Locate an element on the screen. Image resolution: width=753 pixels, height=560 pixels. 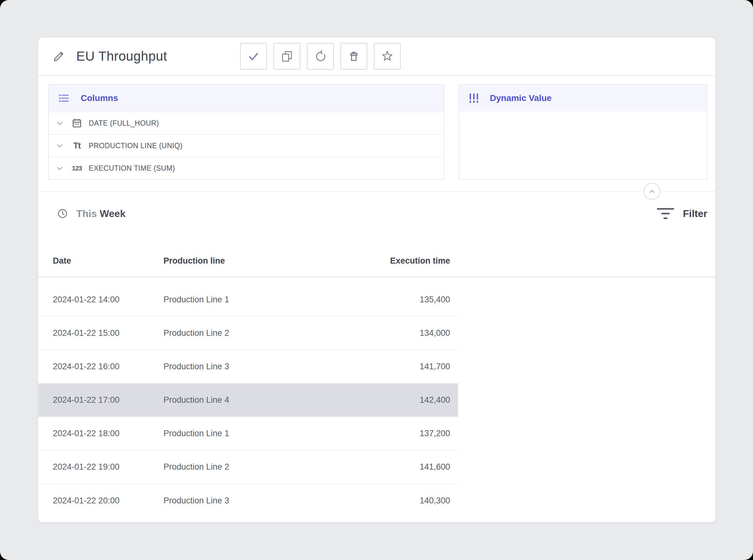
cell-execution-time: 141,600 is located at coordinates (393, 467).